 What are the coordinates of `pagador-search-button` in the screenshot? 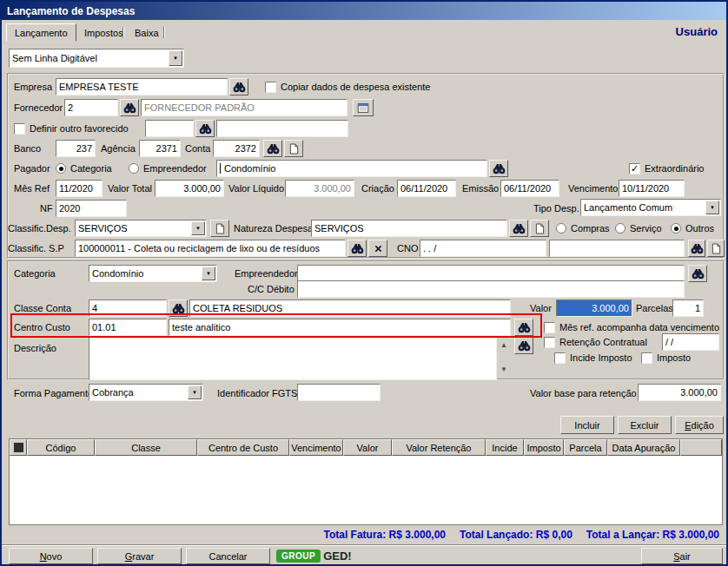 It's located at (499, 168).